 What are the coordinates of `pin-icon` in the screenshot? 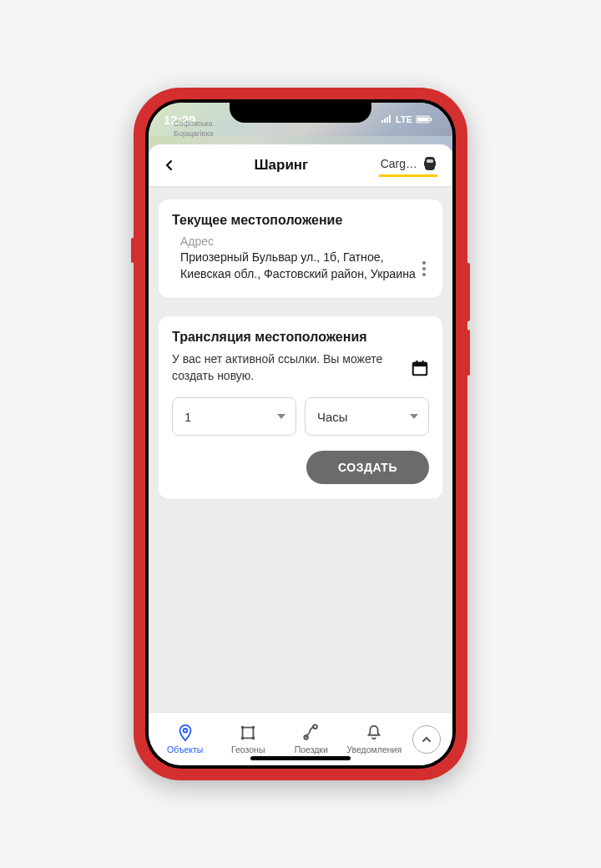 It's located at (185, 733).